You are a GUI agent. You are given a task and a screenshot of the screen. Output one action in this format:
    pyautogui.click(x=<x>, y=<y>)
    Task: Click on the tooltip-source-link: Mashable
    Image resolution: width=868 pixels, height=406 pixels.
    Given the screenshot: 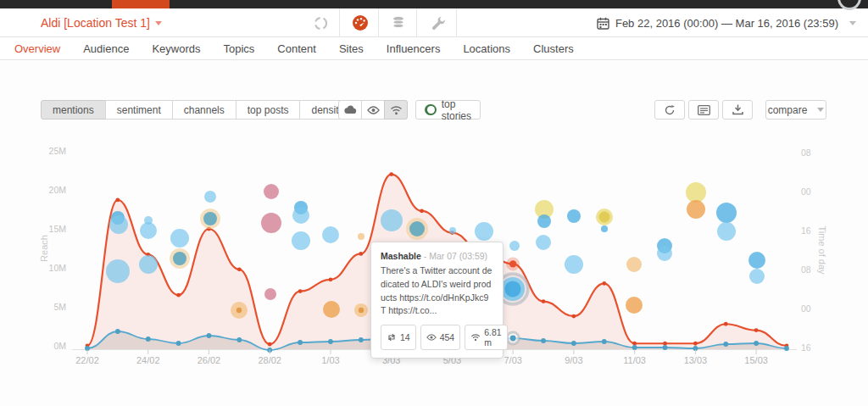 What is the action you would take?
    pyautogui.click(x=401, y=256)
    